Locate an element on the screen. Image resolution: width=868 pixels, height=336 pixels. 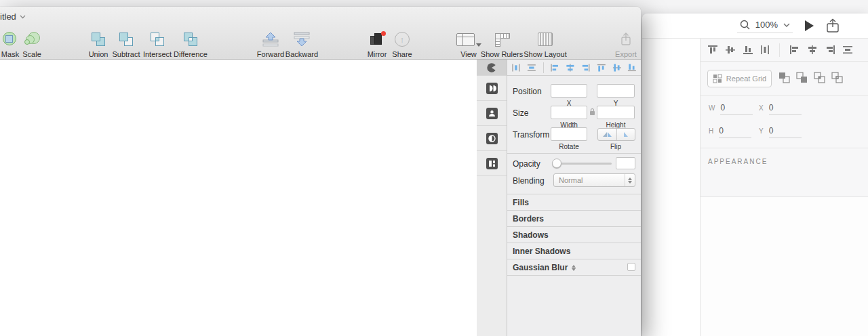
blending-dropdown: Normal is located at coordinates (594, 180).